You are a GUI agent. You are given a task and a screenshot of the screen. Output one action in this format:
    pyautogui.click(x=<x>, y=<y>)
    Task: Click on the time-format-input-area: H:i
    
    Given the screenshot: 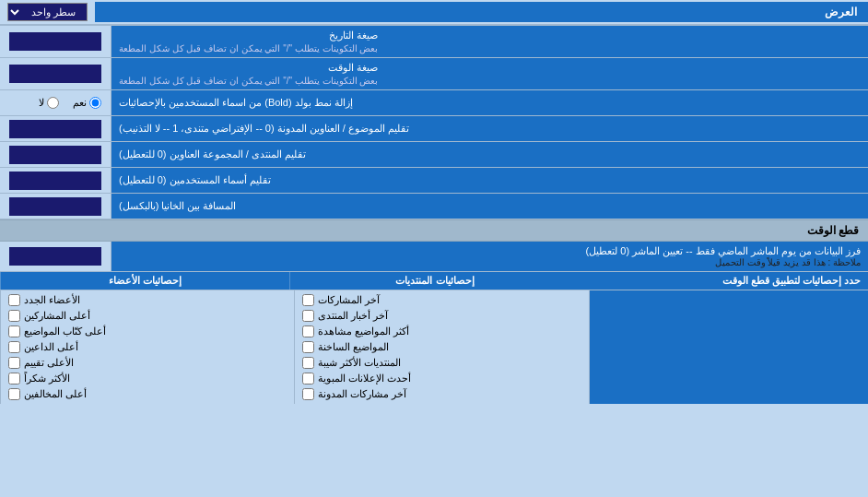 What is the action you would take?
    pyautogui.click(x=55, y=74)
    